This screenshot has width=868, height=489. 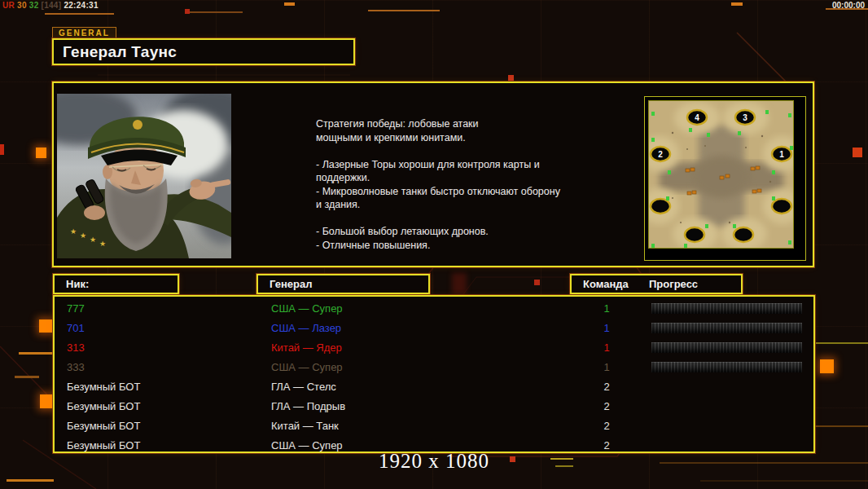 What do you see at coordinates (600, 284) in the screenshot?
I see `header-label: Команда` at bounding box center [600, 284].